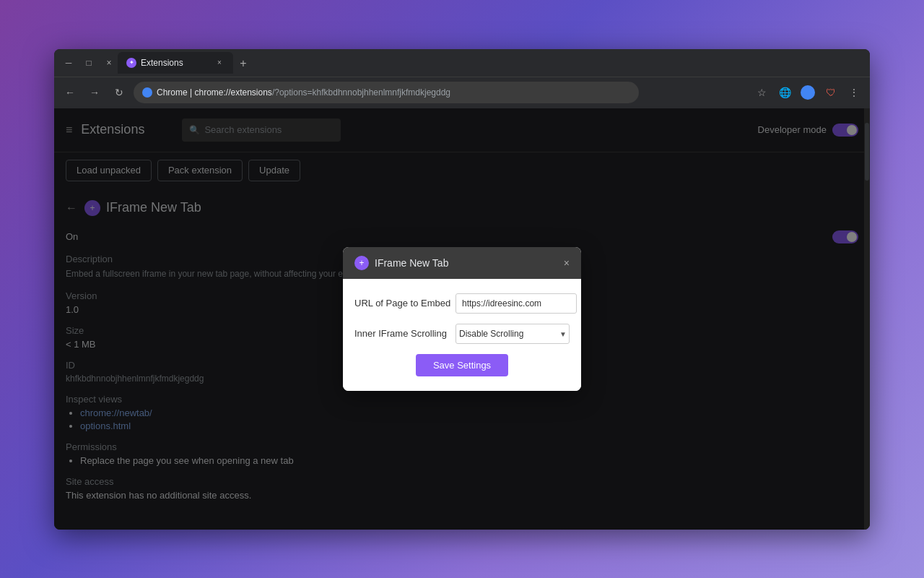 The image size is (924, 578). Describe the element at coordinates (131, 63) in the screenshot. I see `tab-favicon: ✦` at that location.